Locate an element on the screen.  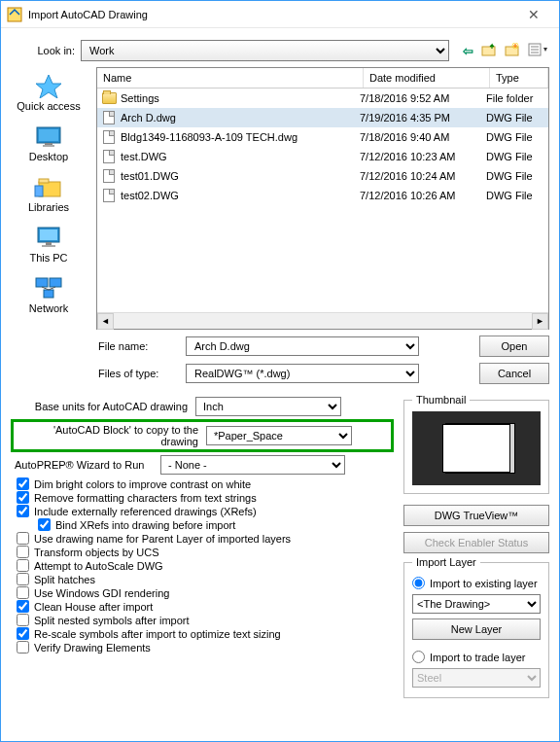
place-network: Network is located at coordinates (49, 295).